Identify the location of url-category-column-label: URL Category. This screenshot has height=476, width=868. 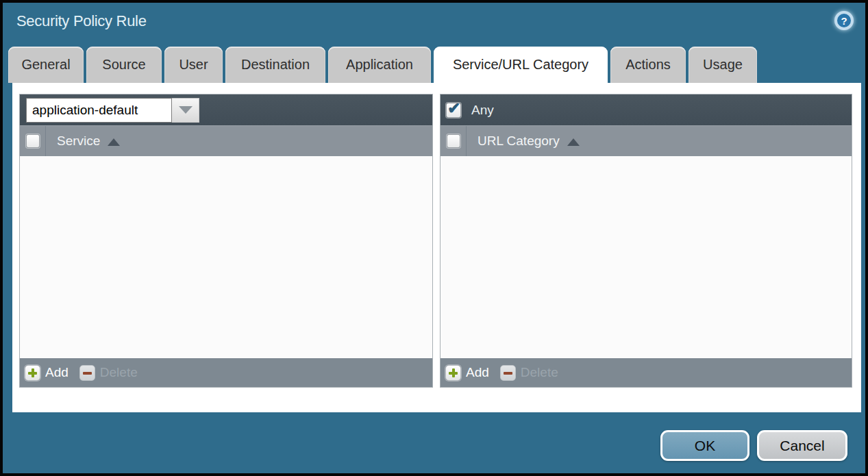
(519, 141).